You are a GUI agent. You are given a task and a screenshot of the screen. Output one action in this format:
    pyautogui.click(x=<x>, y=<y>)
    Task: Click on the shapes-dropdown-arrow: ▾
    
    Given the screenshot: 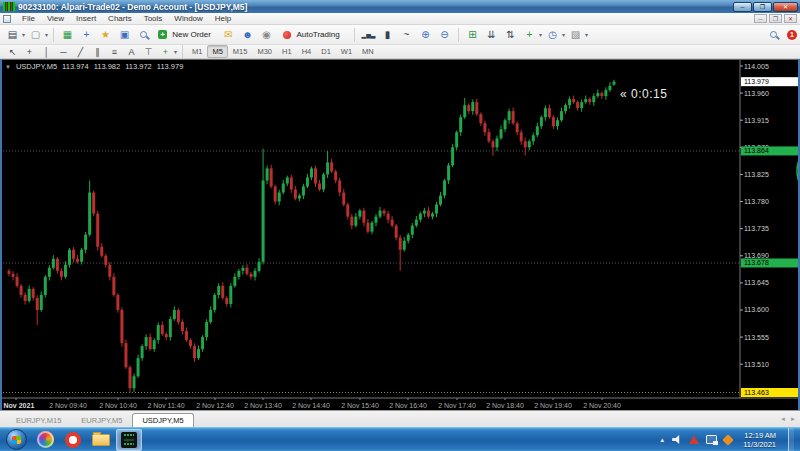 What is the action you would take?
    pyautogui.click(x=176, y=52)
    